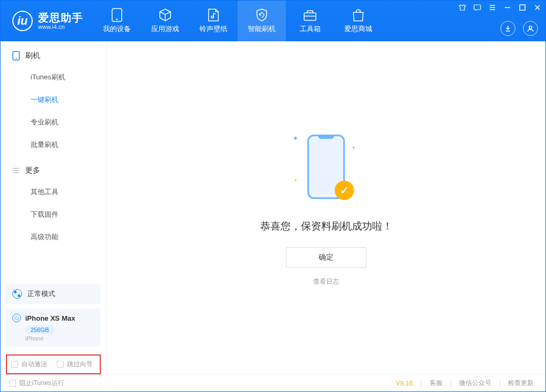 This screenshot has height=392, width=546. What do you see at coordinates (33, 56) in the screenshot?
I see `section-title: 刷机` at bounding box center [33, 56].